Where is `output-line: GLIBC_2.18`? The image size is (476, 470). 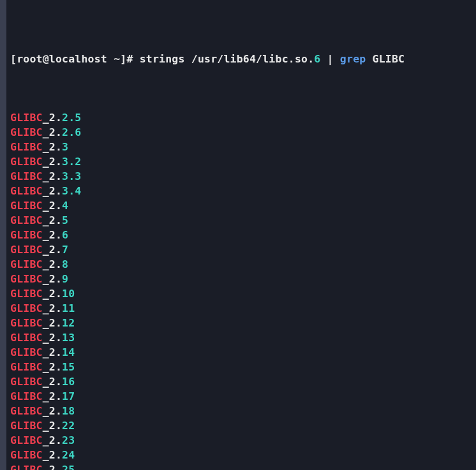
output-line: GLIBC_2.18 is located at coordinates (243, 411).